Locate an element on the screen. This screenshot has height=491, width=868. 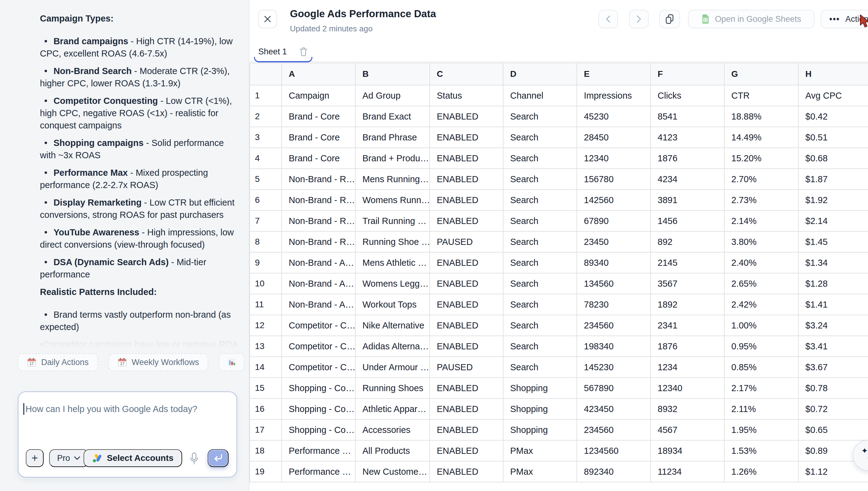
cell-D12: Search is located at coordinates (540, 325).